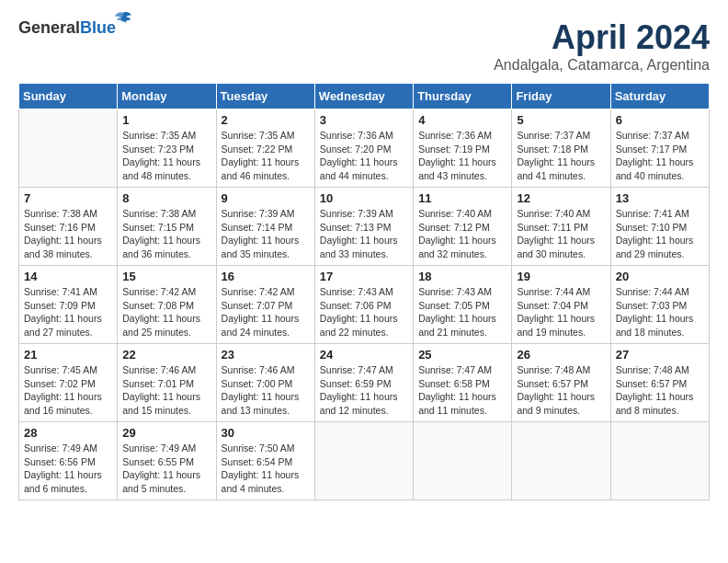 The image size is (728, 563). I want to click on day-number: 24, so click(364, 355).